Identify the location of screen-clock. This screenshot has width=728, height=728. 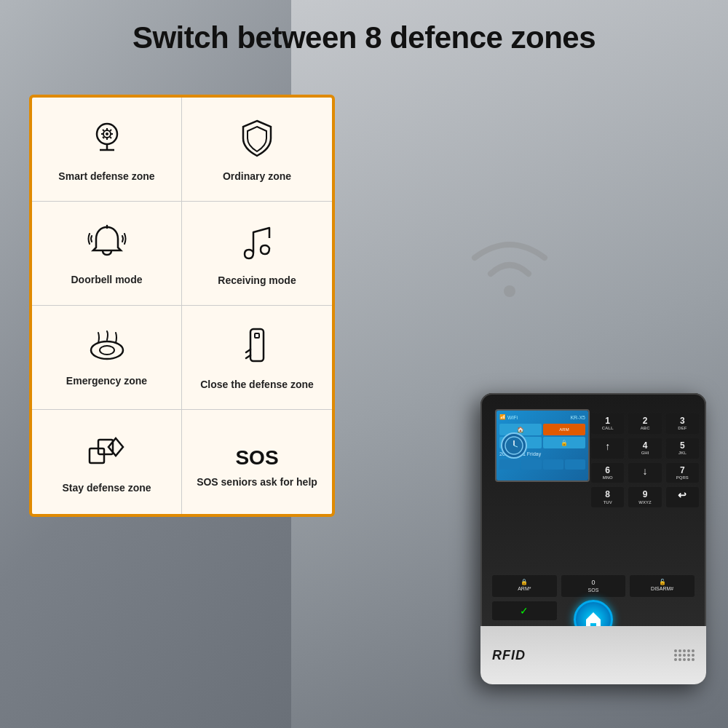
(514, 446).